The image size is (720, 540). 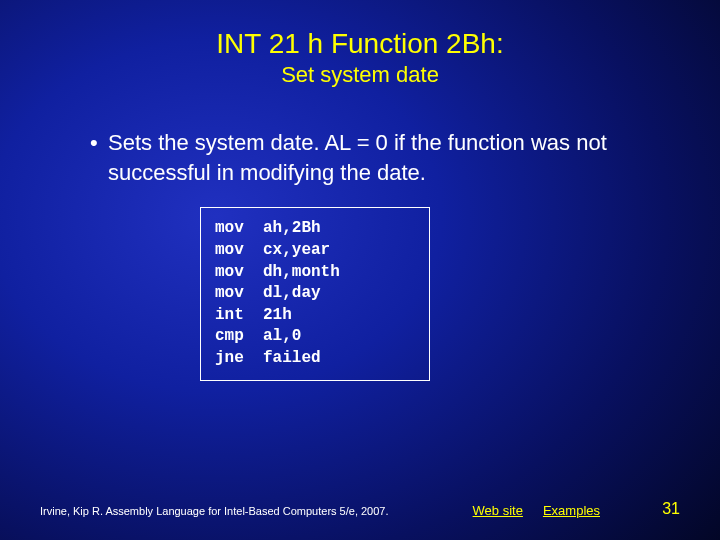 I want to click on bullet-item: Sets the system date. AL = 0 if the func…, so click(x=375, y=158).